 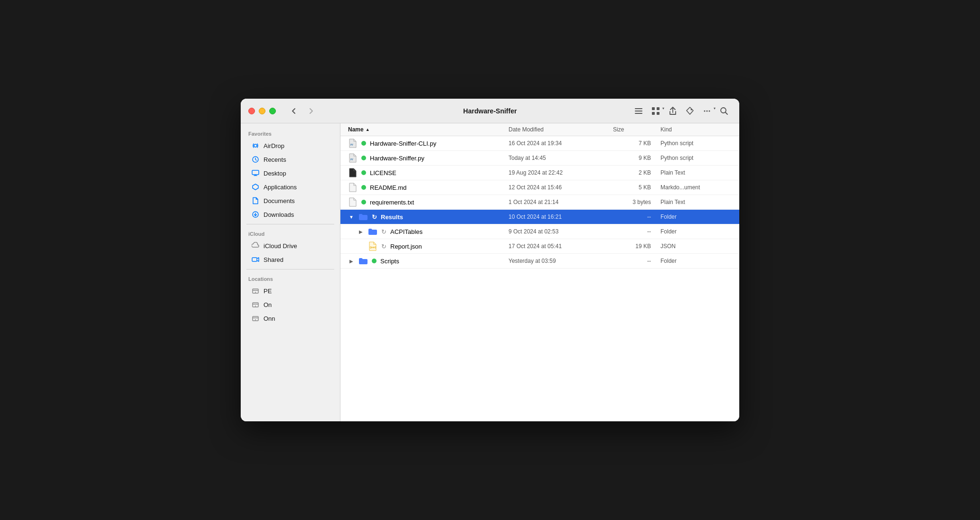 I want to click on col-header-size: Size, so click(x=637, y=130).